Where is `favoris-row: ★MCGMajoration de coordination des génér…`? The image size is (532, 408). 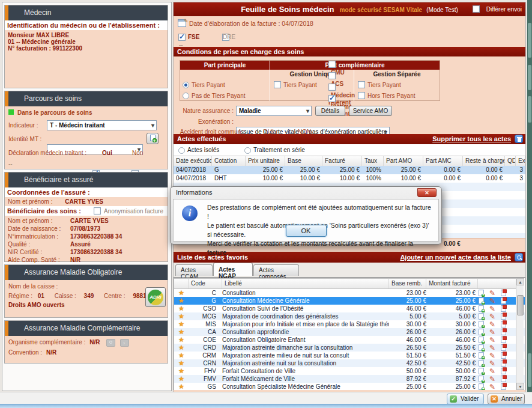
favoris-row: ★MCGMajoration de coordination des génér… is located at coordinates (349, 316).